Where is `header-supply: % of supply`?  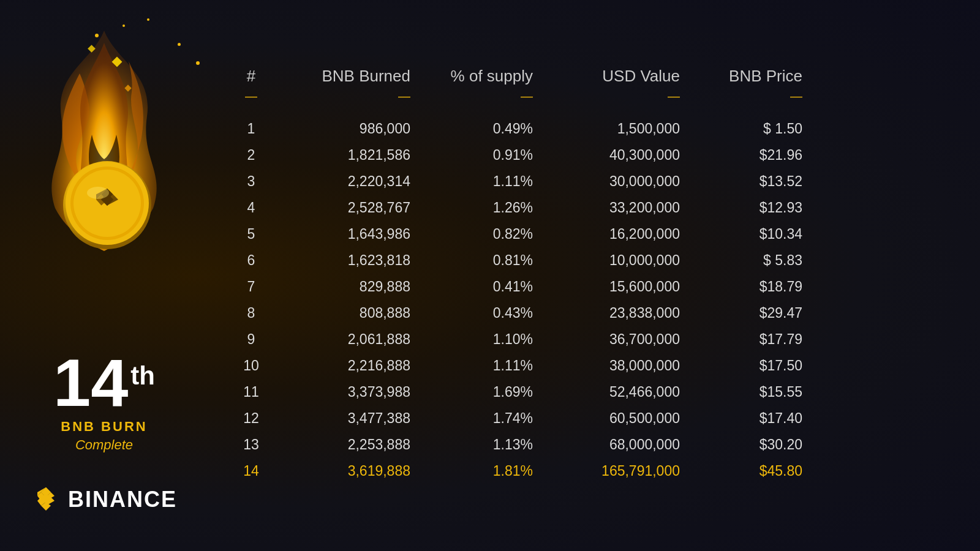 header-supply: % of supply is located at coordinates (478, 76).